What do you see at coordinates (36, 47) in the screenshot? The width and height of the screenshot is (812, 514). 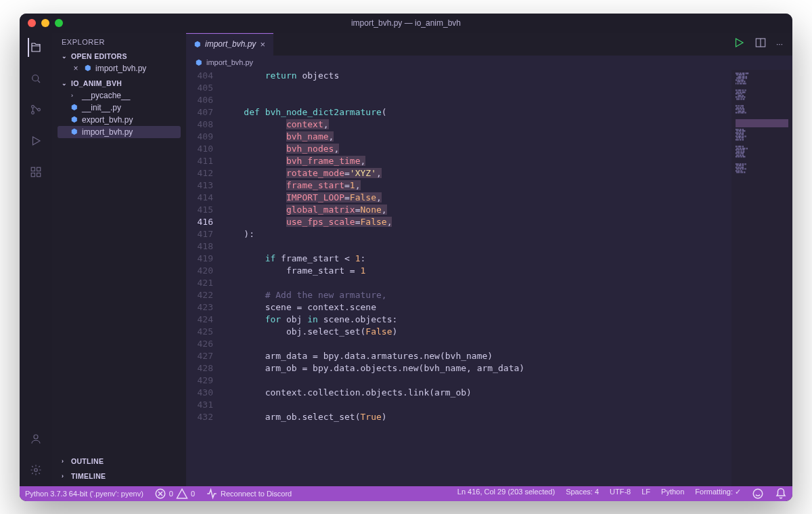 I see `explorer-icon` at bounding box center [36, 47].